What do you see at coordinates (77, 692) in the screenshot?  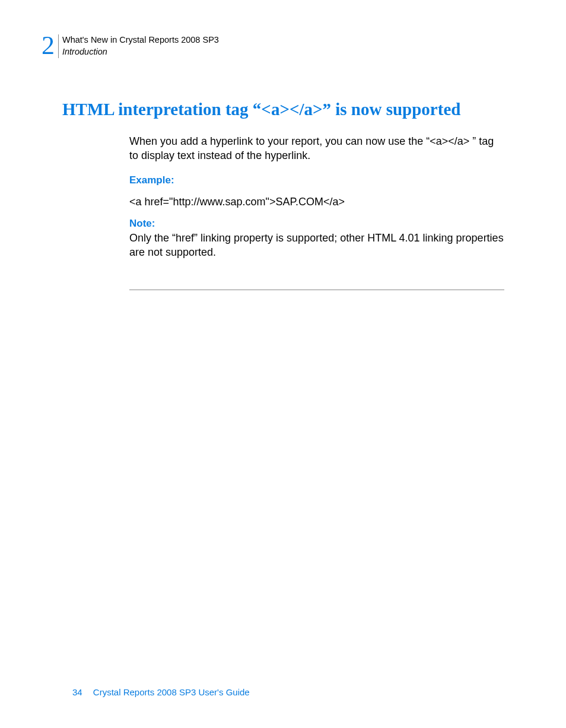 I see `page-number: 34` at bounding box center [77, 692].